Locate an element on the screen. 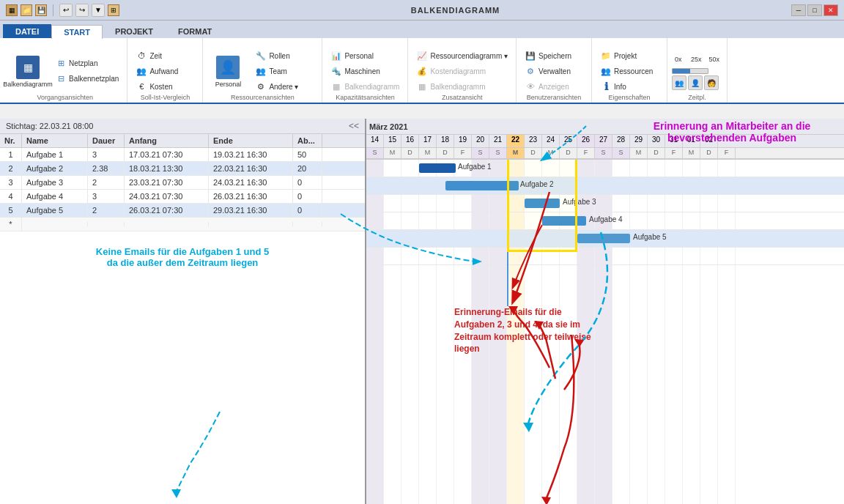 Image resolution: width=844 pixels, height=504 pixels. team-button: 👥 Team is located at coordinates (284, 71).